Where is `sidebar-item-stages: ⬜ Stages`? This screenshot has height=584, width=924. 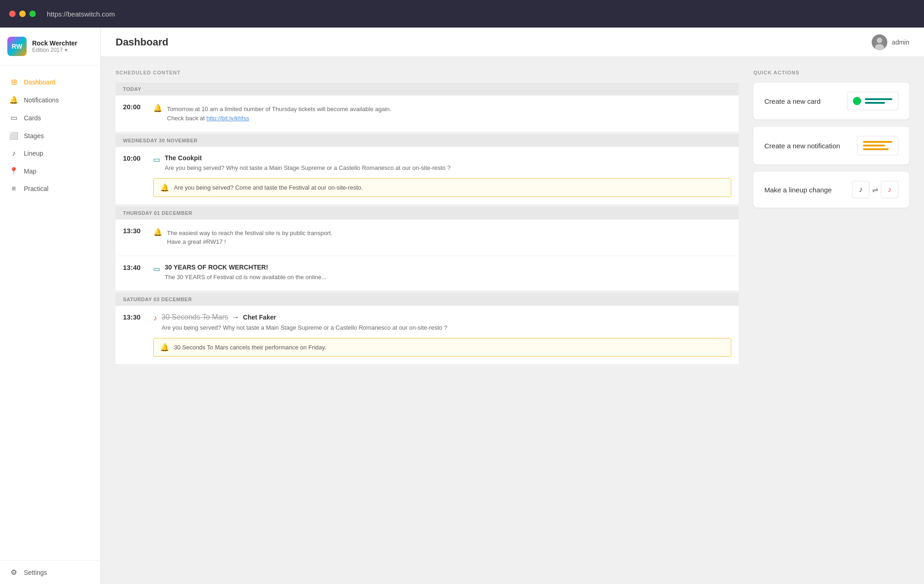
sidebar-item-stages: ⬜ Stages is located at coordinates (50, 136).